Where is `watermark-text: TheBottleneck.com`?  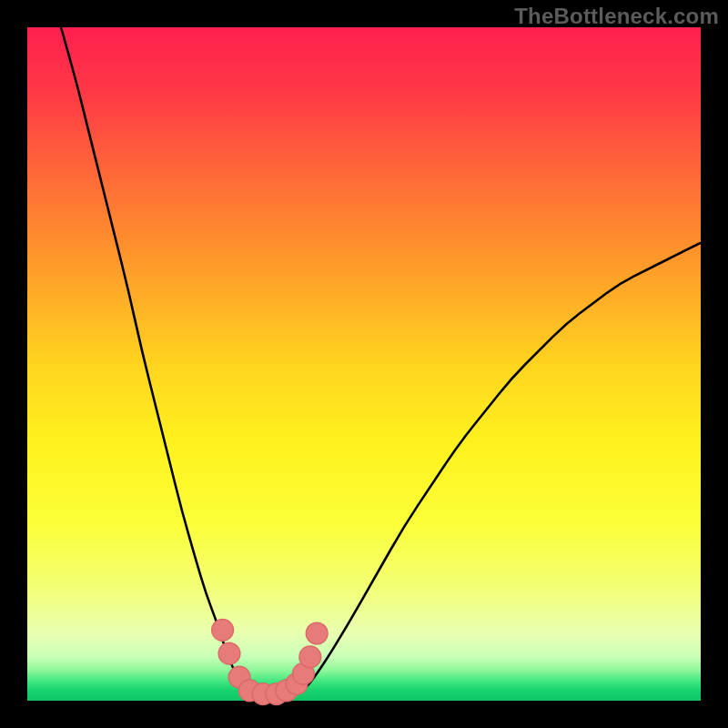 watermark-text: TheBottleneck.com is located at coordinates (617, 16).